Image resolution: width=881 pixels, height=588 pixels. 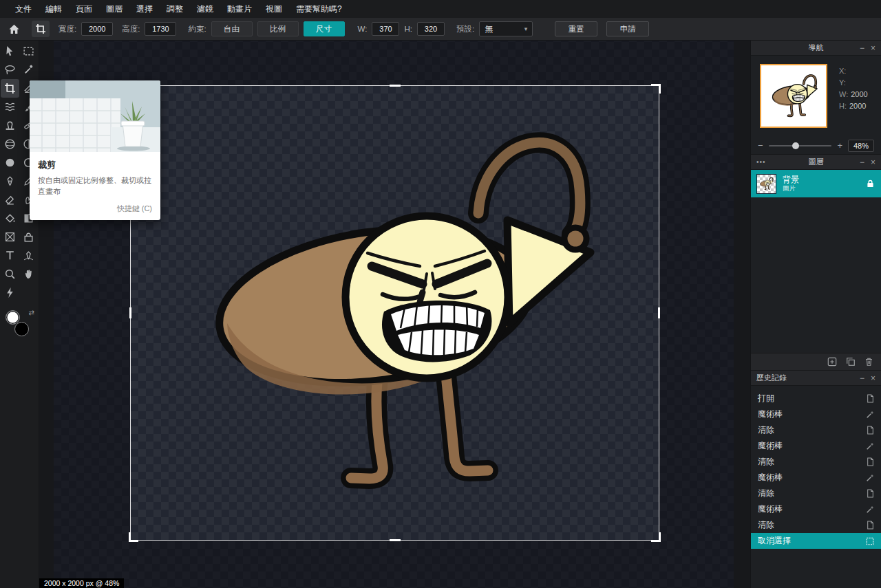 I want to click on quick-actions-tool-icon, so click(x=10, y=293).